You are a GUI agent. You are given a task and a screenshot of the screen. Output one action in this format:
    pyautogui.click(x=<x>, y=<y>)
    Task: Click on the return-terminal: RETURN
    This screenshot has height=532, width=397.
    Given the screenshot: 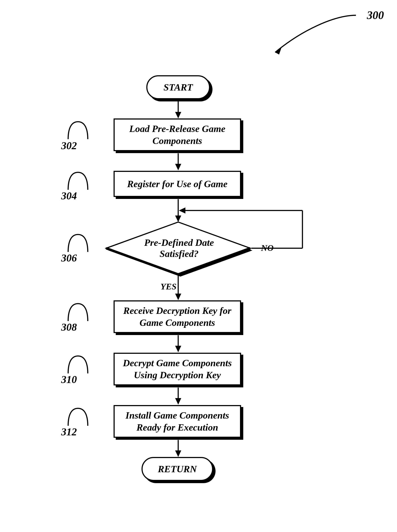 What is the action you would take?
    pyautogui.click(x=177, y=469)
    